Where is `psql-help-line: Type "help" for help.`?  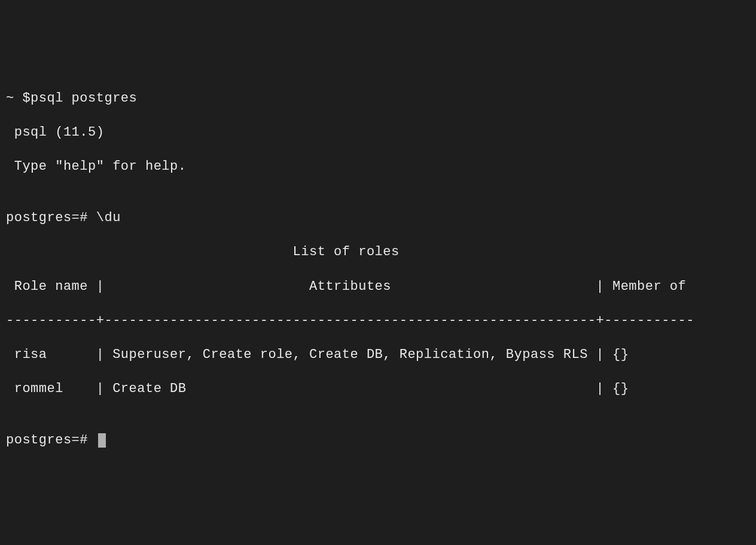 psql-help-line: Type "help" for help. is located at coordinates (378, 167).